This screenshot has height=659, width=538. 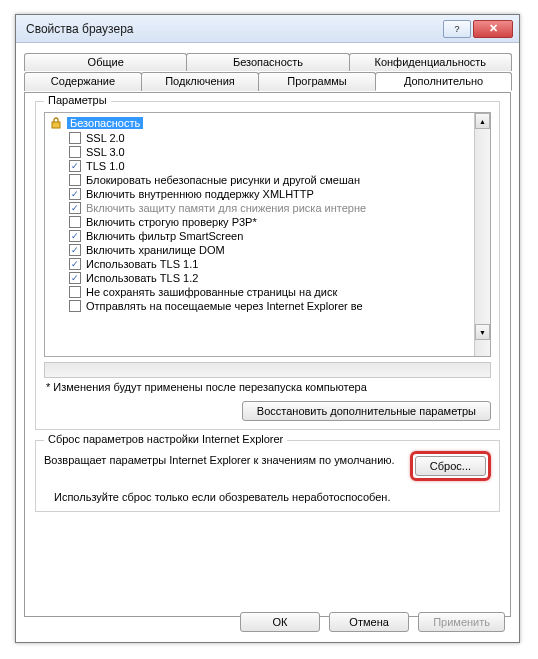 What do you see at coordinates (260, 278) in the screenshot?
I see `setting-item: ✓Использовать TLS 1.2` at bounding box center [260, 278].